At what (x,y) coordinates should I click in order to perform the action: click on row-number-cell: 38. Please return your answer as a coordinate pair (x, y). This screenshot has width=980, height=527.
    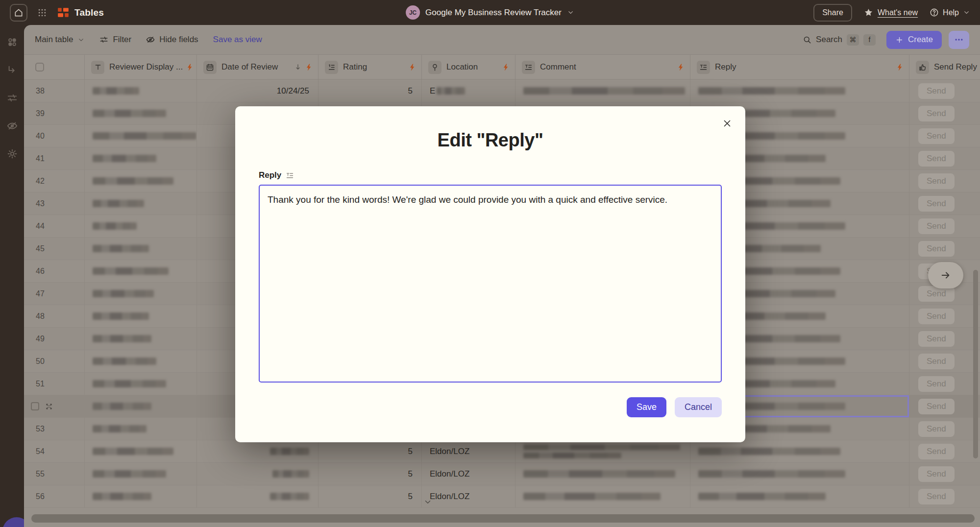
    Looking at the image, I should click on (54, 91).